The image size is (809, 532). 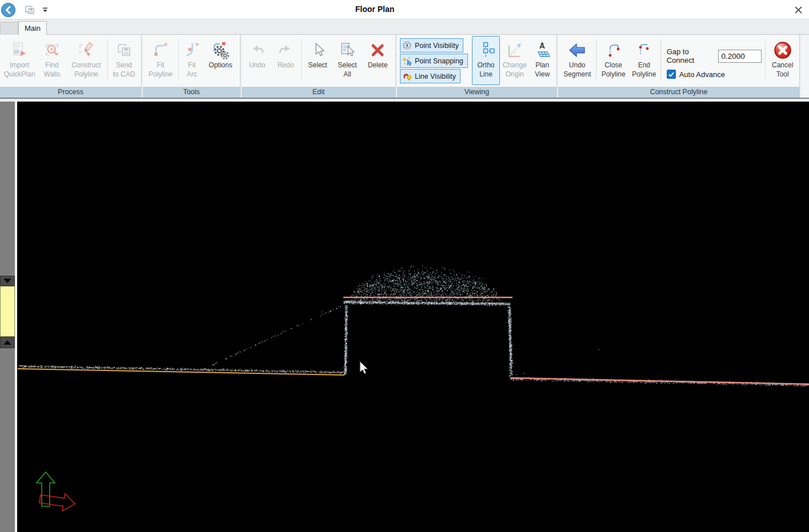 What do you see at coordinates (9, 29) in the screenshot?
I see `tab-strip-left-block` at bounding box center [9, 29].